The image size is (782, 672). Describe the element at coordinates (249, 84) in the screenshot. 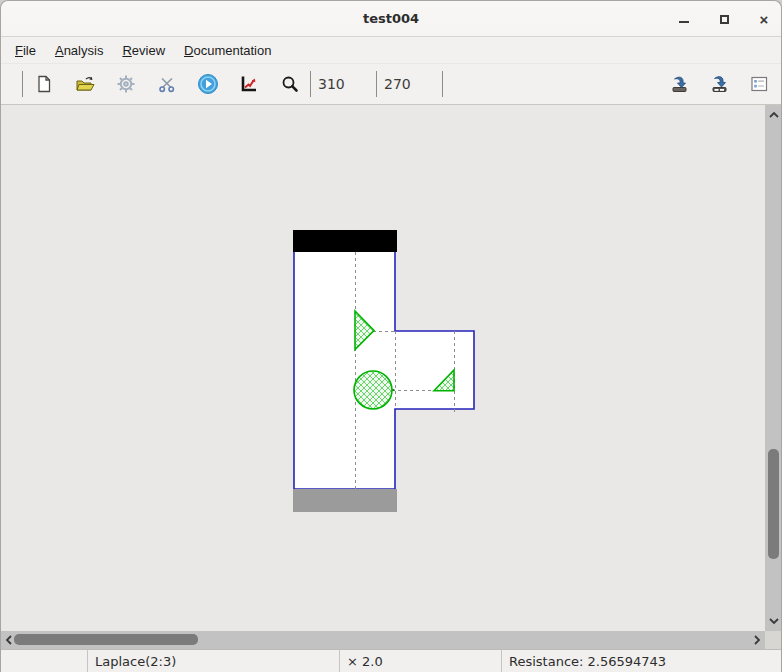

I see `chart-icon` at that location.